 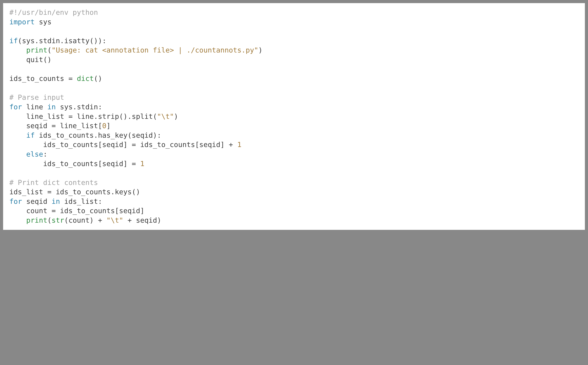 I want to click on code-token: # Parse input, so click(x=37, y=98).